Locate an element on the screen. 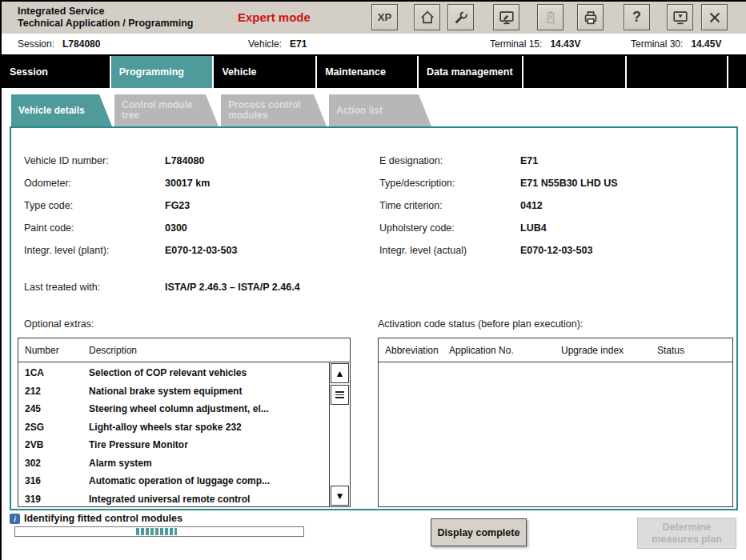  row-number: 316 is located at coordinates (57, 481).